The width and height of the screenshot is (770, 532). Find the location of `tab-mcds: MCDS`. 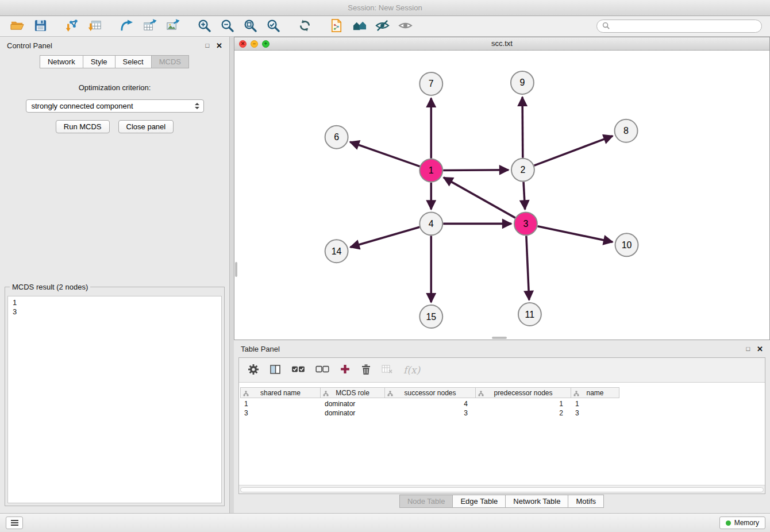

tab-mcds: MCDS is located at coordinates (170, 62).